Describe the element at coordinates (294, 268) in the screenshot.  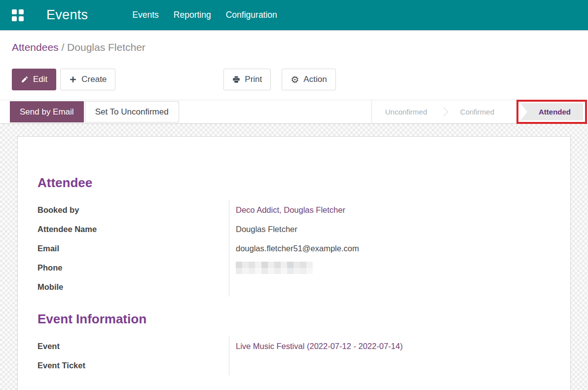
I see `field-row-phone: Phone` at that location.